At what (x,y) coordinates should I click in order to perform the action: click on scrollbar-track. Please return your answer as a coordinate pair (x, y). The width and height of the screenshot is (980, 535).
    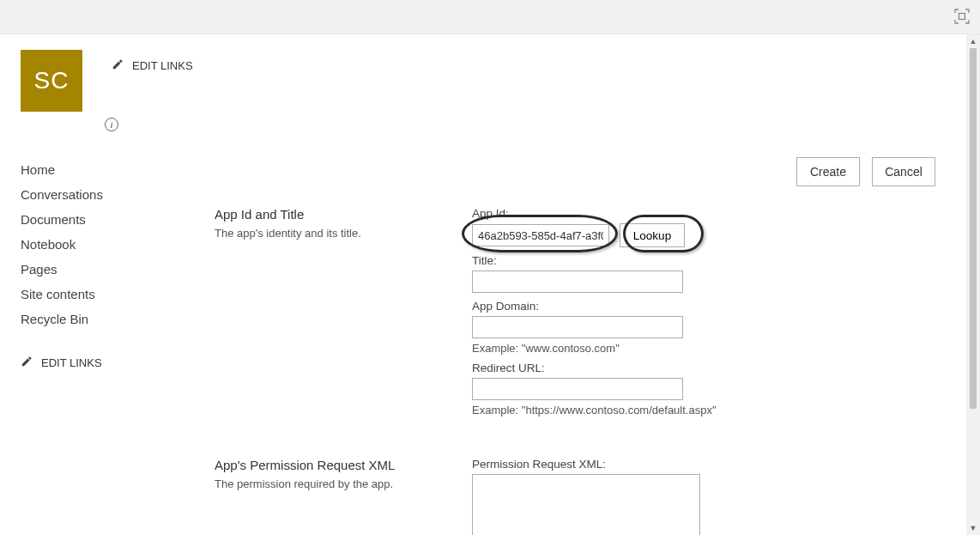
    Looking at the image, I should click on (973, 285).